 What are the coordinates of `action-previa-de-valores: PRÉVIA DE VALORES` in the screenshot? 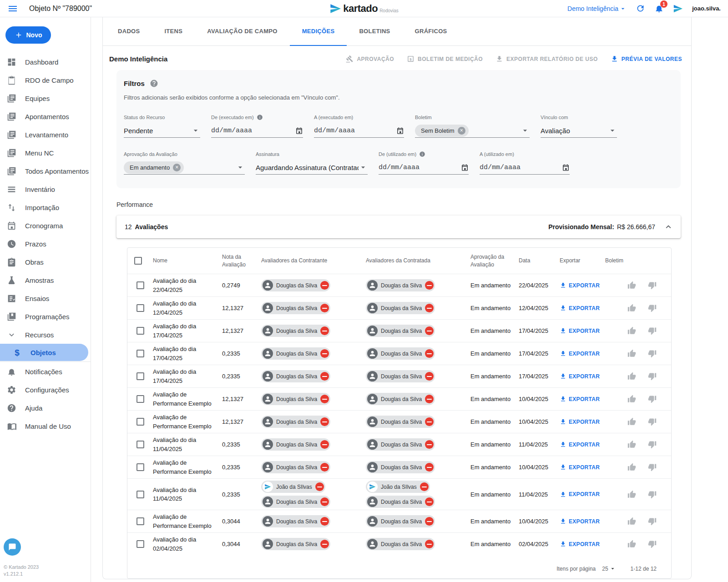 It's located at (646, 59).